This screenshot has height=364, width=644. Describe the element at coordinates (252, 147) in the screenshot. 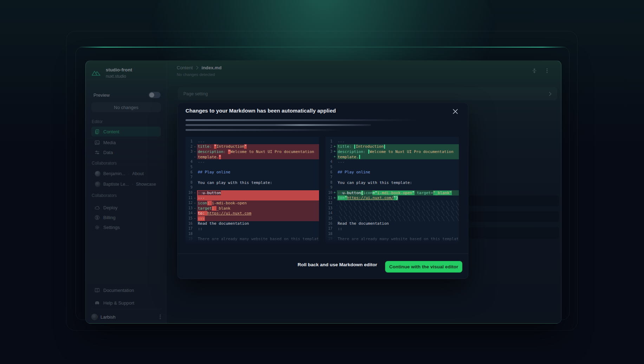

I see `diff-line: 2-title: "Introduction"` at that location.